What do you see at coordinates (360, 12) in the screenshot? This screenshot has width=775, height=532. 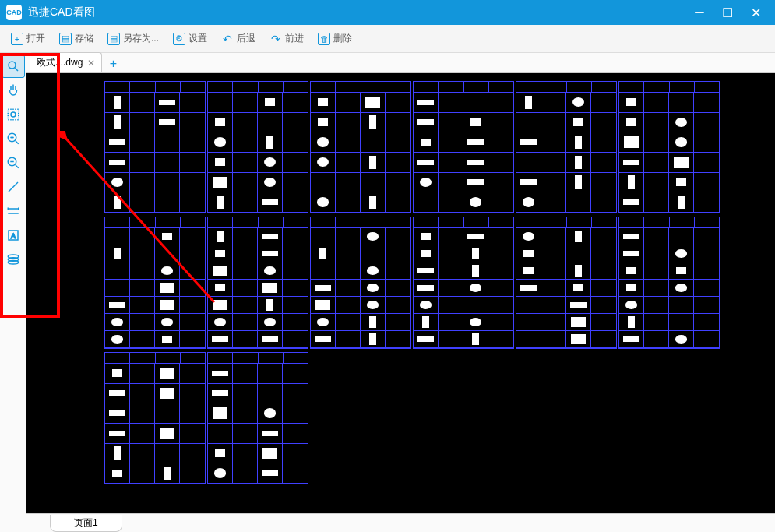 I see `app-title: 迅捷CAD看图` at bounding box center [360, 12].